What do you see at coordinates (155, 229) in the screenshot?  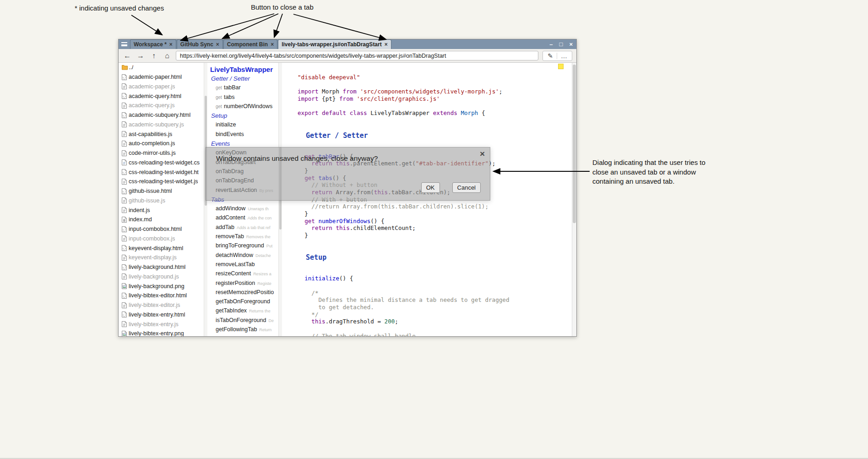 I see `file-name: input-combobox.html` at bounding box center [155, 229].